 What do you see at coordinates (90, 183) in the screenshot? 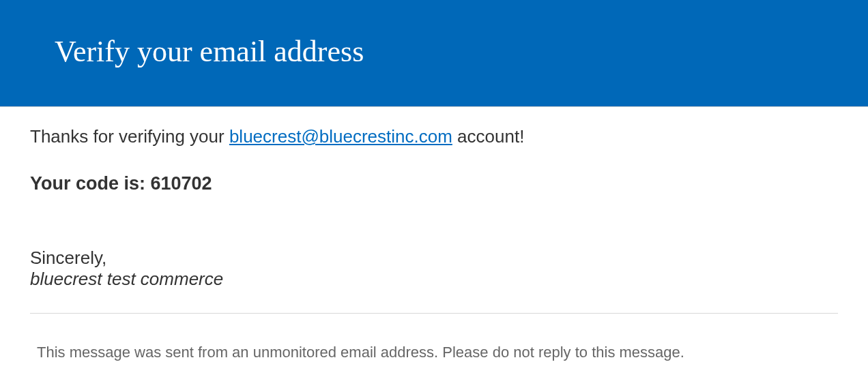
I see `code-label: Your code is:` at bounding box center [90, 183].